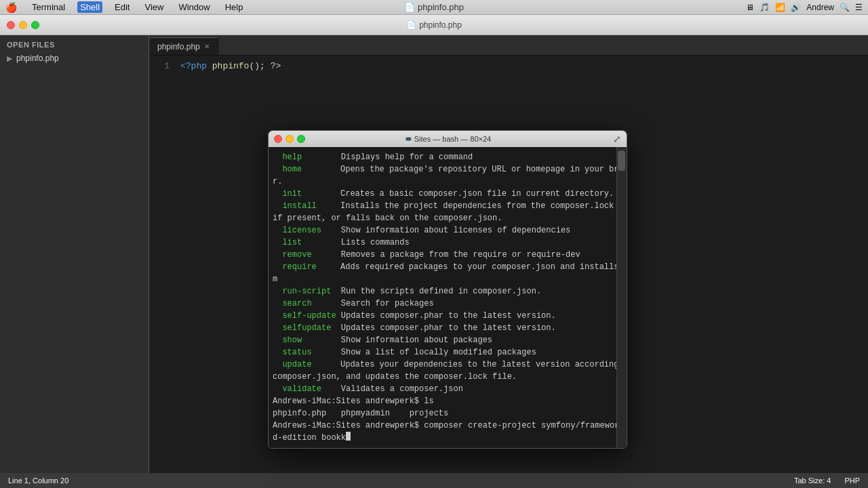 The image size is (868, 488). I want to click on terminal-maximize-button, so click(301, 139).